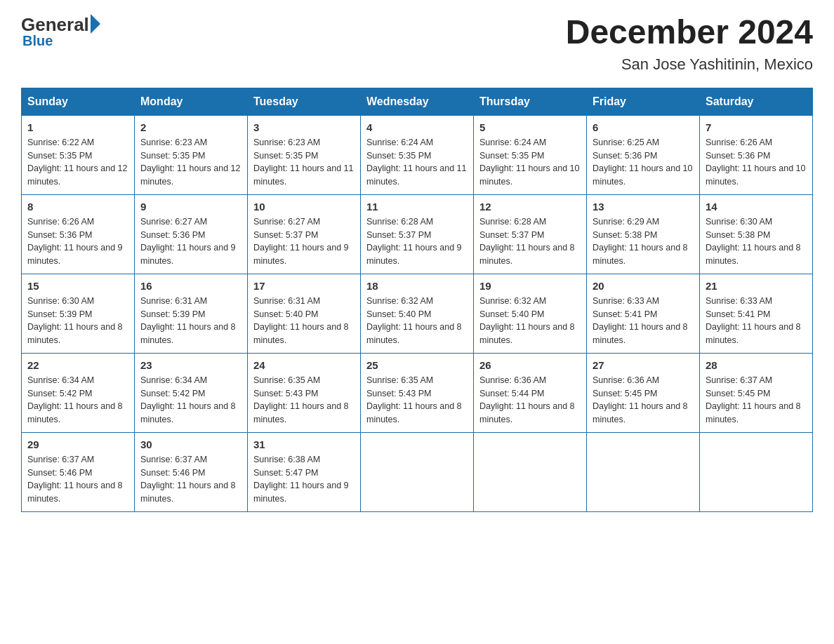 The width and height of the screenshot is (834, 644). What do you see at coordinates (417, 234) in the screenshot?
I see `table-row: 11 Sunrise: 6:28 AM Sunset: 5:37 PM Dayl…` at bounding box center [417, 234].